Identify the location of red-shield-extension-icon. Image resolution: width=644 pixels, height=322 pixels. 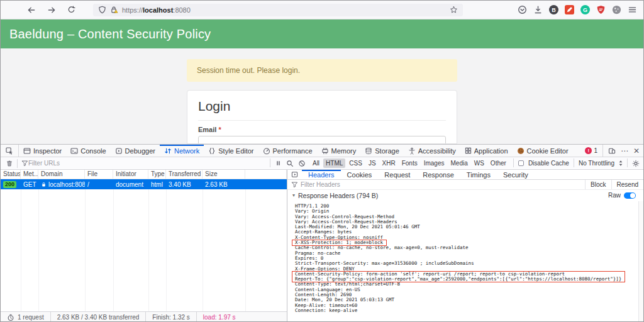
(601, 10).